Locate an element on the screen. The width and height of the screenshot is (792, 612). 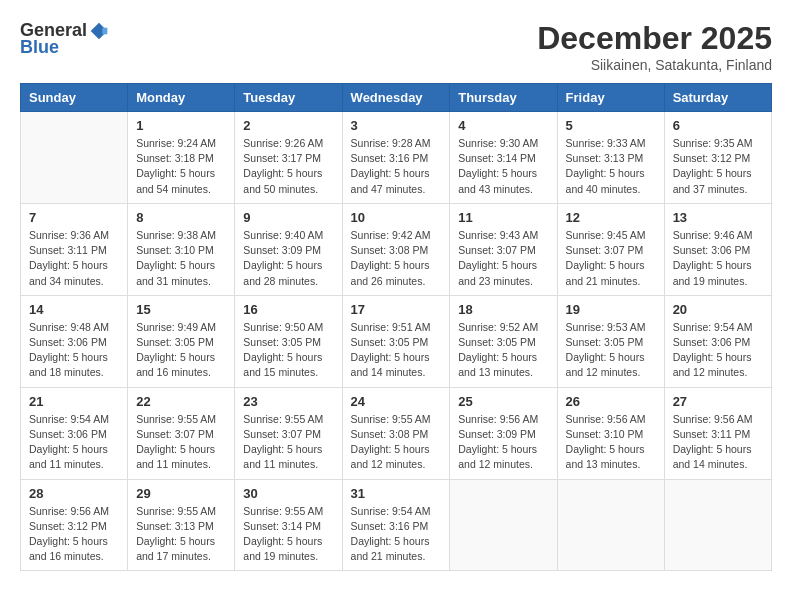
day-info: Sunrise: 9:54 AMSunset: 3:16 PMDaylight:… is located at coordinates (396, 534).